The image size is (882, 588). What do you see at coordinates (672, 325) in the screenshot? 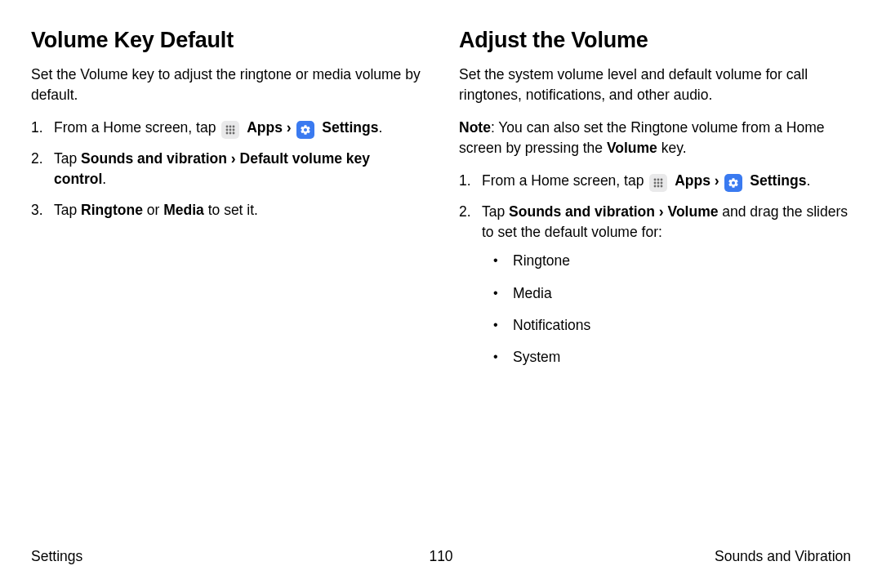
I see `bullet-notifications: Notifications` at bounding box center [672, 325].